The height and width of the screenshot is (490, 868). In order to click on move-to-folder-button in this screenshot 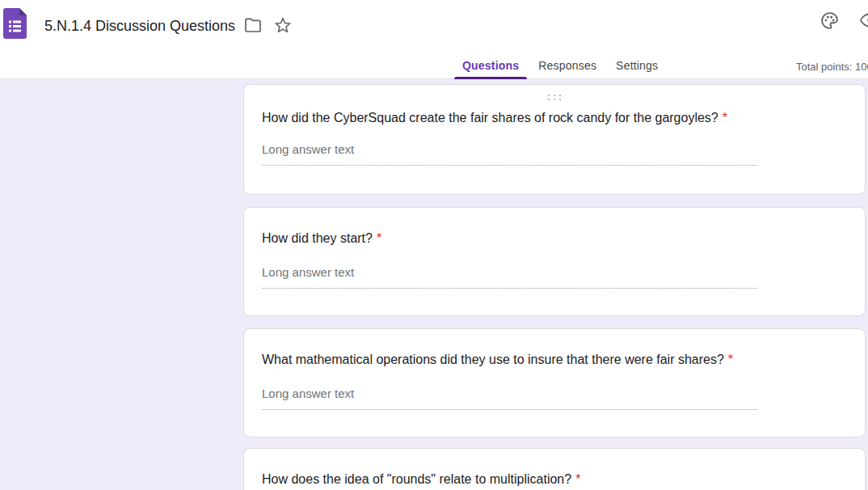, I will do `click(253, 25)`.